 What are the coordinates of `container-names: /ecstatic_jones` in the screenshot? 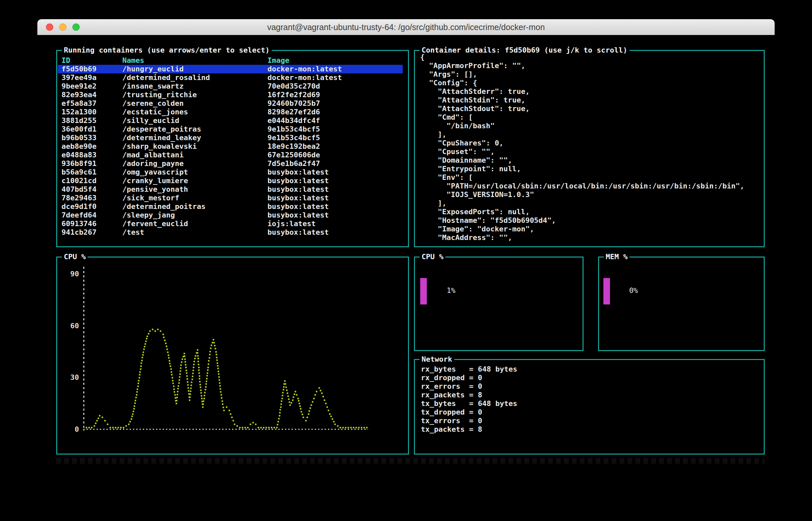 It's located at (155, 112).